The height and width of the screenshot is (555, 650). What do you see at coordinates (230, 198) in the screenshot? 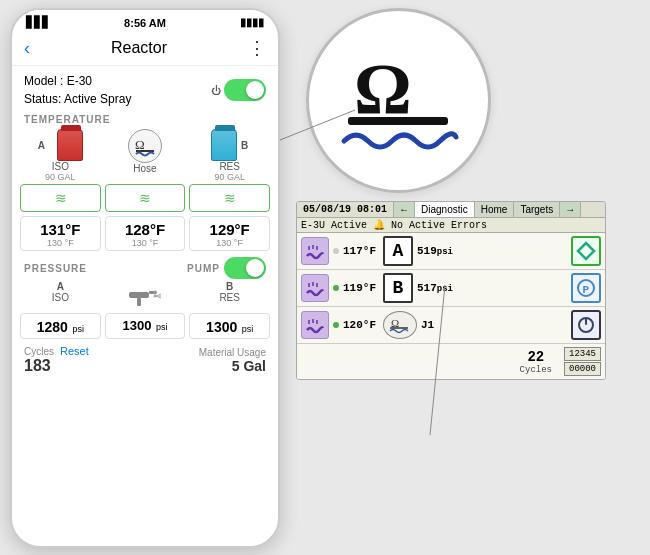
I see `heat-cell-3: ≋` at bounding box center [230, 198].